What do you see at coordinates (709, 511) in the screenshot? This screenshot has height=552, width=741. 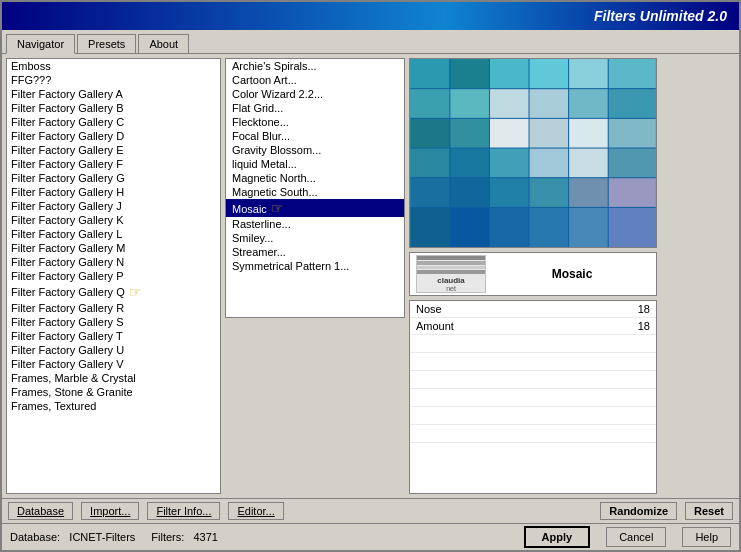 I see `reset-button: Reset` at bounding box center [709, 511].